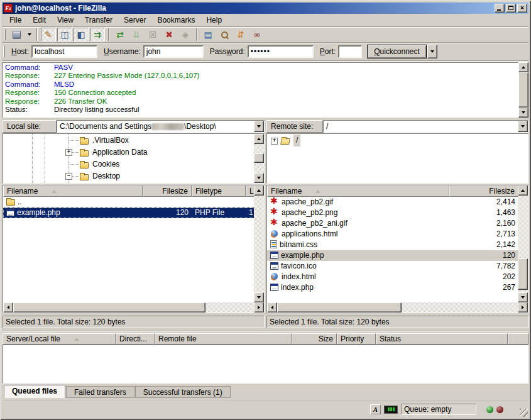 This screenshot has height=420, width=531. I want to click on file-row-index-php: index.php267, so click(393, 288).